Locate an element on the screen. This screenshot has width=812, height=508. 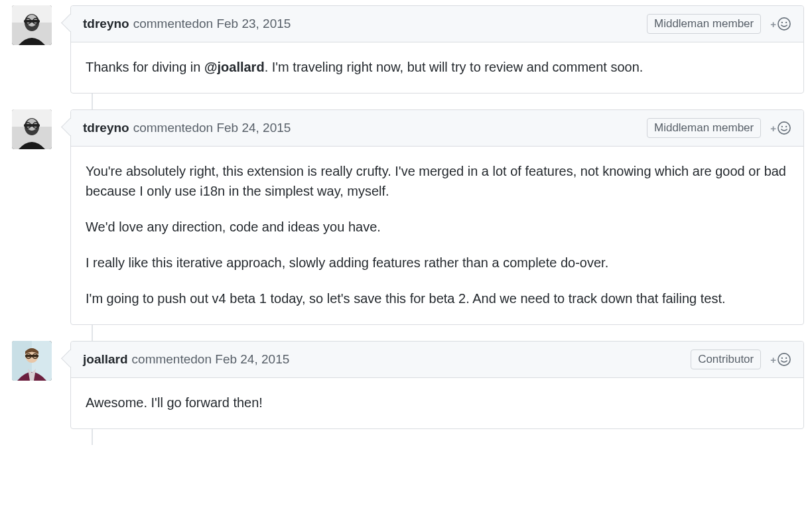
user-mention: @joallard is located at coordinates (235, 67).